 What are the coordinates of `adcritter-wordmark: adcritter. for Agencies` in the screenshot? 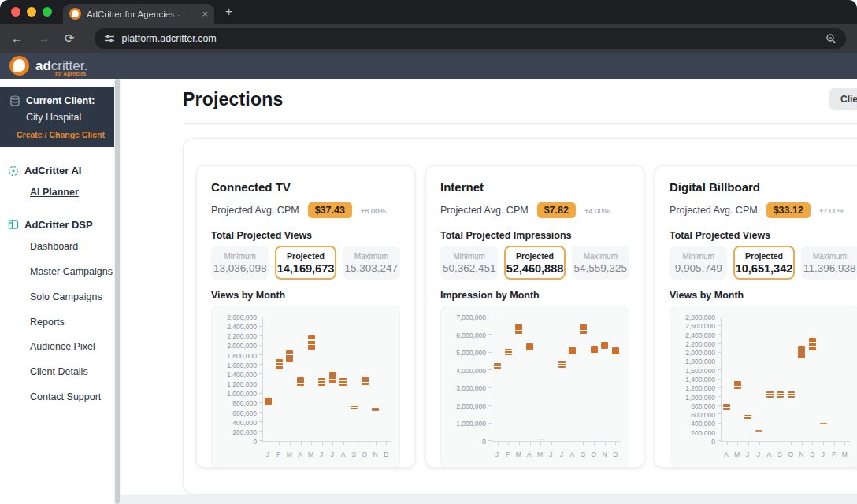 It's located at (61, 66).